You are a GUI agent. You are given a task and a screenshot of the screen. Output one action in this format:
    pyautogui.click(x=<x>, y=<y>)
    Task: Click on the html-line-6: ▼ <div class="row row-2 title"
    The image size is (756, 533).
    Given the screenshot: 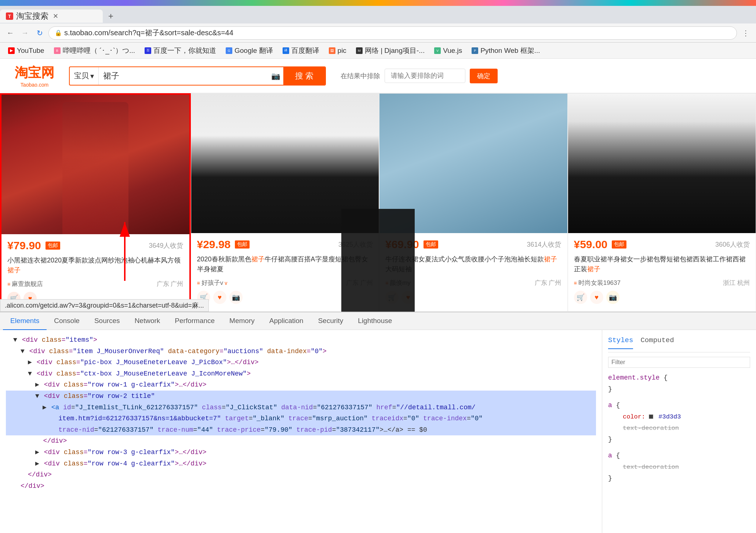 What is the action you would take?
    pyautogui.click(x=301, y=396)
    